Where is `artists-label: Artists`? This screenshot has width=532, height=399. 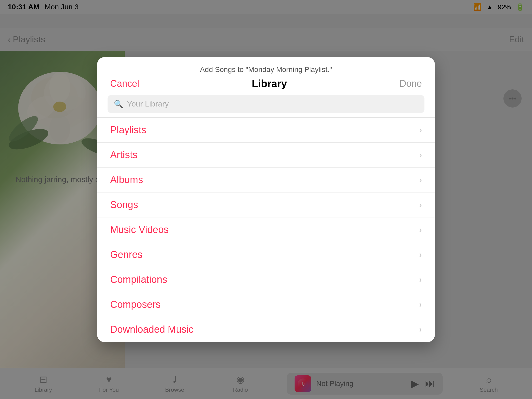
artists-label: Artists is located at coordinates (124, 155).